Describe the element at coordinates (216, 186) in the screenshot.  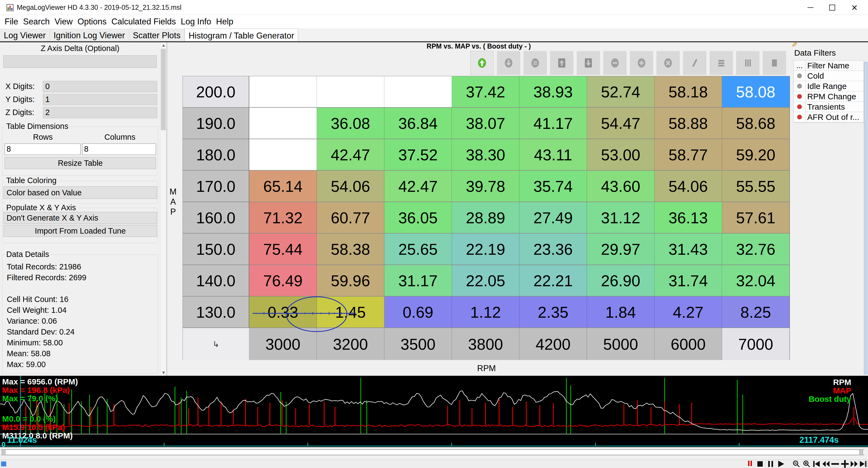
I see `row-header-170.0: 170.0` at that location.